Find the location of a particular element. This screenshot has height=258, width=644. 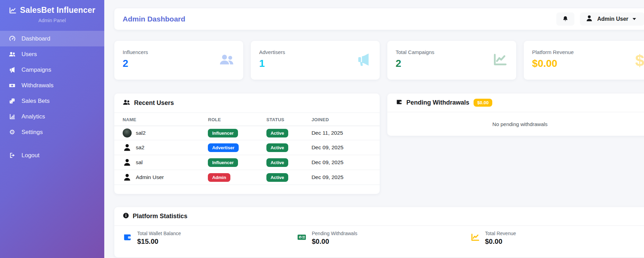

table-row: Admin User Admin Active Dec 09, 2025 is located at coordinates (247, 177).